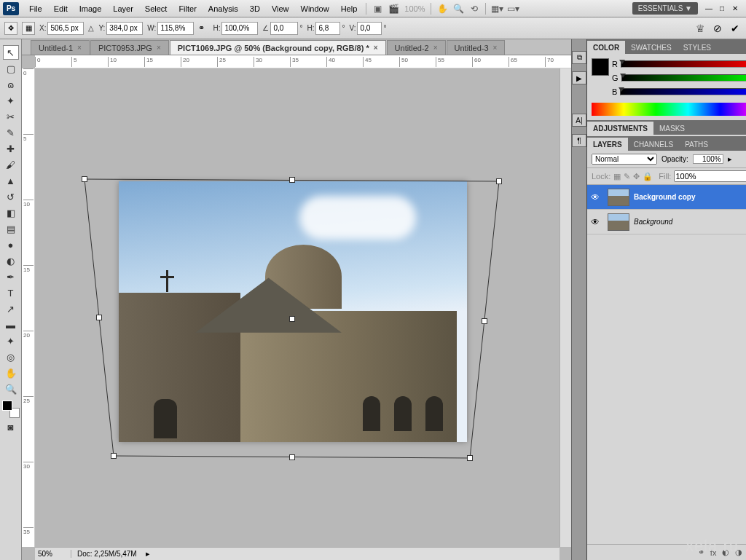 This screenshot has width=746, height=560. I want to click on tab-adjustments: ADJUSTMENTS, so click(621, 128).